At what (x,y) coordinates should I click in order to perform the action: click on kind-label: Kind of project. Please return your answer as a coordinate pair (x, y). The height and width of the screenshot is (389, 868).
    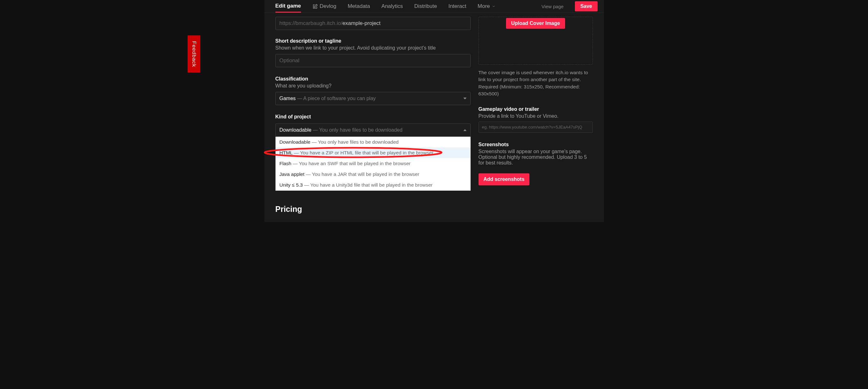
    Looking at the image, I should click on (373, 117).